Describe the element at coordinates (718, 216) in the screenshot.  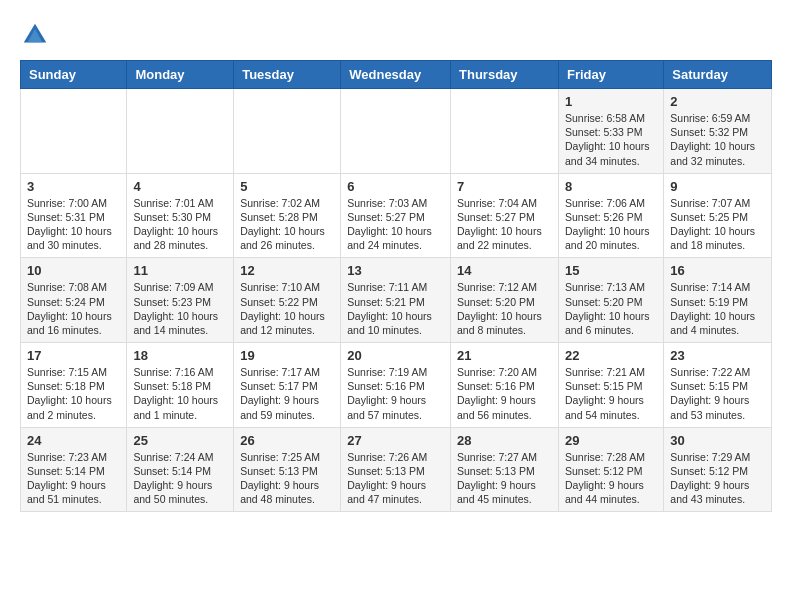
I see `calendar-cell: 9Sunrise: 7:07 AM Sunset: 5:25 PM Daylig…` at that location.